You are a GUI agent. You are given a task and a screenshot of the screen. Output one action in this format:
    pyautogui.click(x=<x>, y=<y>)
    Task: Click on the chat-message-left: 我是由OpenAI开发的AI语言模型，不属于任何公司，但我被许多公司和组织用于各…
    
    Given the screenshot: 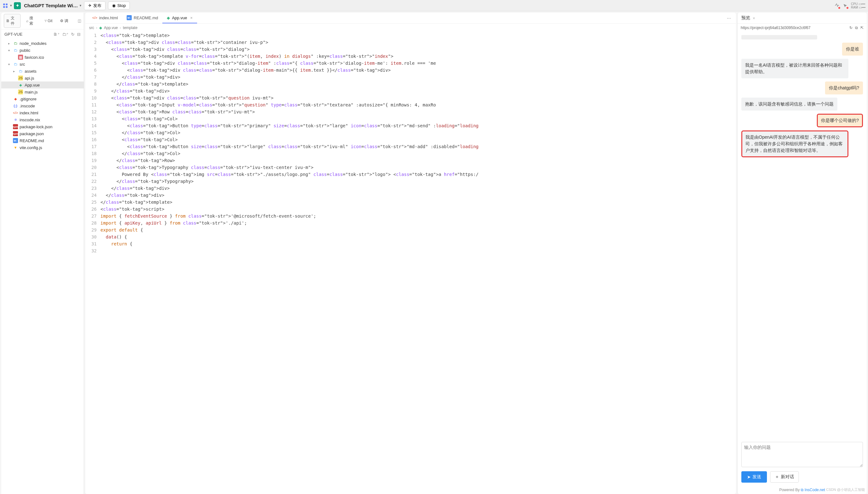 What is the action you would take?
    pyautogui.click(x=795, y=144)
    